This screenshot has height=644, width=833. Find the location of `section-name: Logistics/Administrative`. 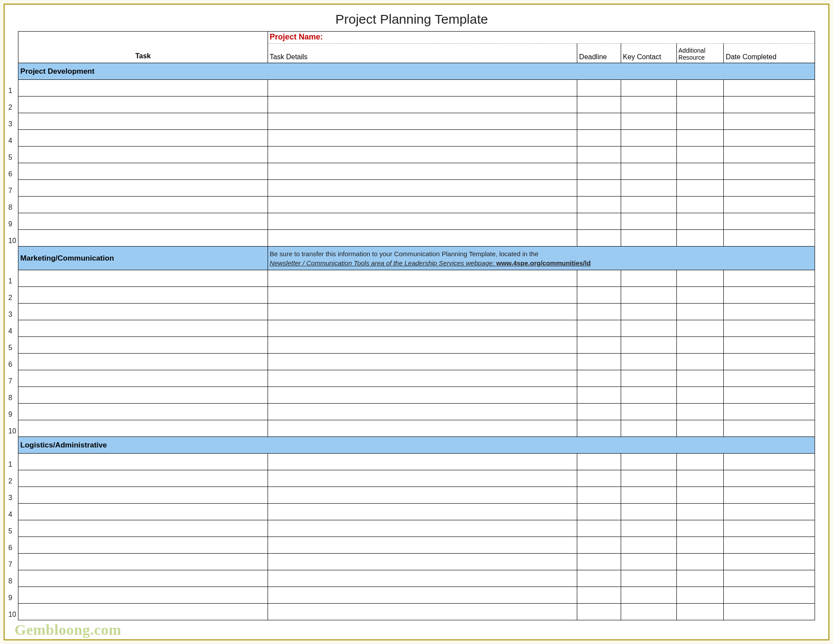

section-name: Logistics/Administrative is located at coordinates (63, 445).